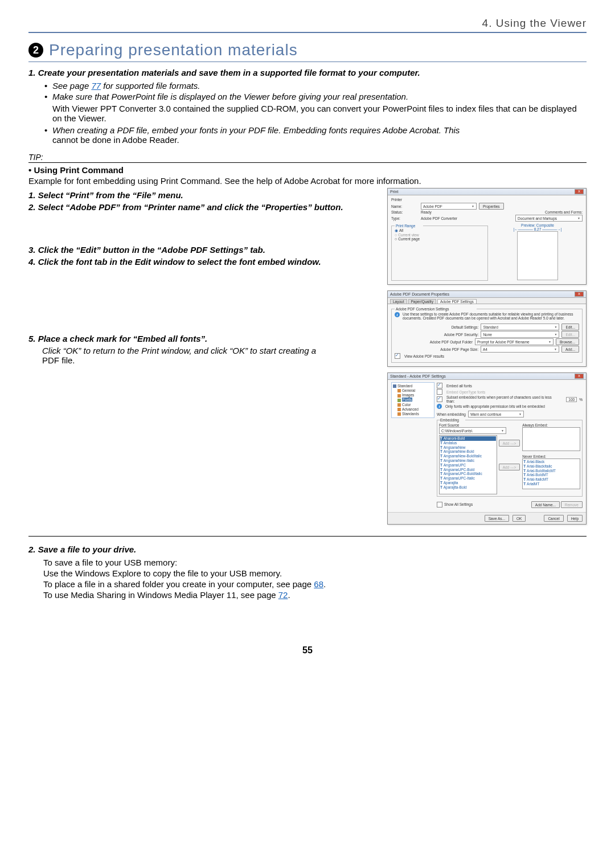  Describe the element at coordinates (308, 549) in the screenshot. I see `save-heading: 2. Save a file to your drive.` at that location.